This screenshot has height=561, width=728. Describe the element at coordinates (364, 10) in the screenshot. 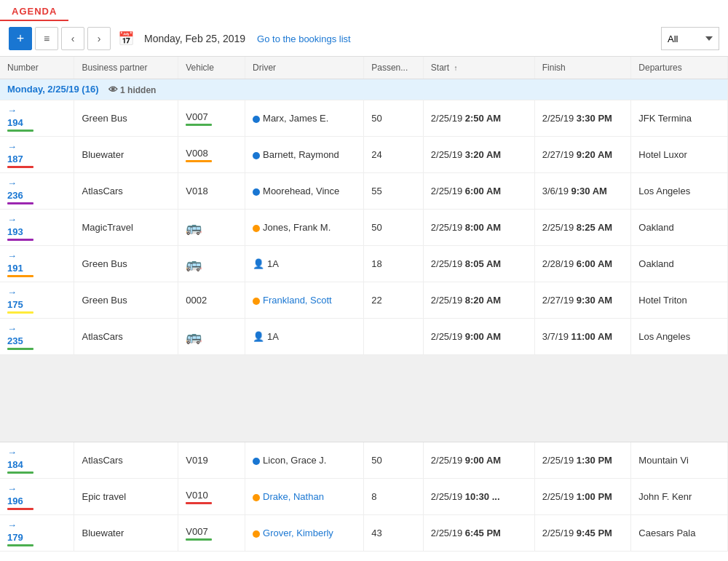

I see `agenda-header-bar: AGENDA` at that location.